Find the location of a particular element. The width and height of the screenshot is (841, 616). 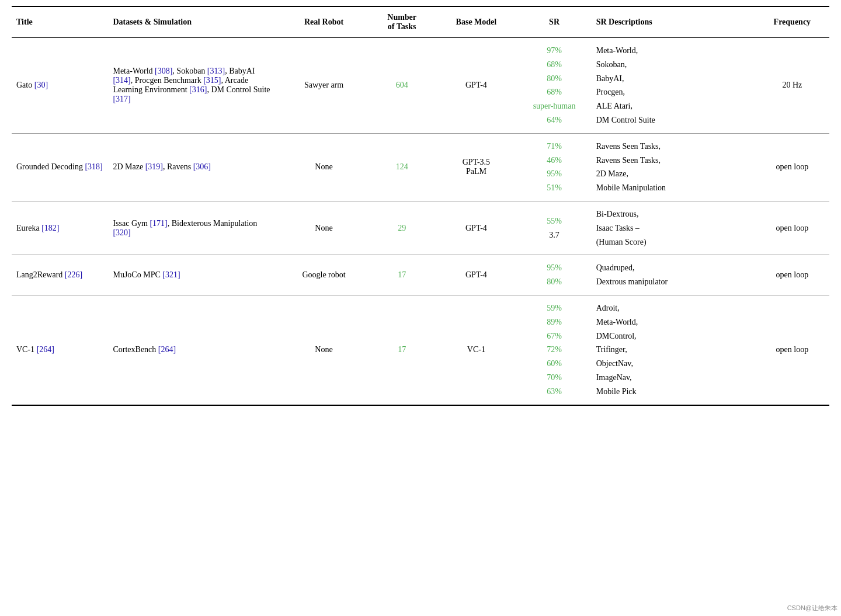

cell-title: VC-1 [264] is located at coordinates (60, 350).